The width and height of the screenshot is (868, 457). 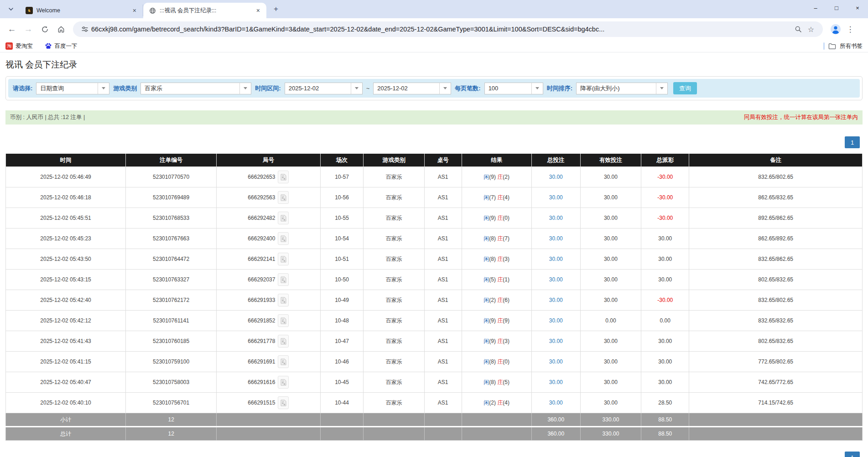 I want to click on bookmark-aitaobao: 淘 爱淘宝, so click(x=19, y=47).